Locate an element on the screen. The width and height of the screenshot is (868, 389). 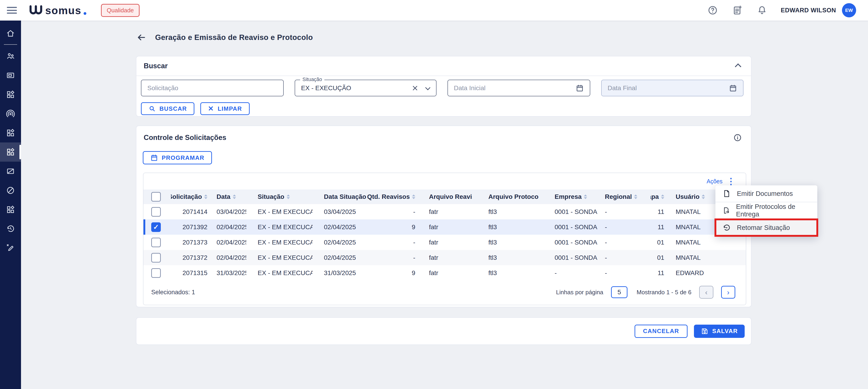
page-title: Geração e Emissão de Reaviso e Protocolo is located at coordinates (234, 37).